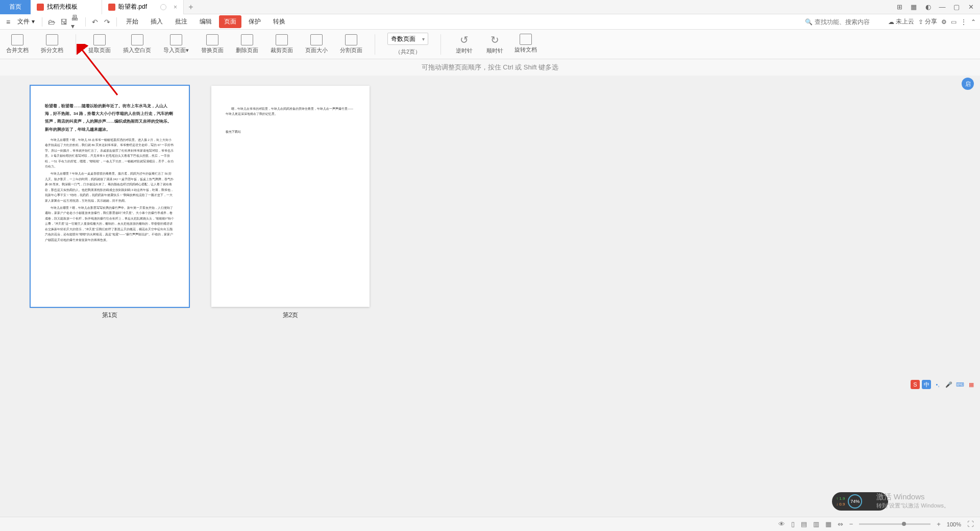  I want to click on menu-tab-insert: 插入, so click(157, 21).